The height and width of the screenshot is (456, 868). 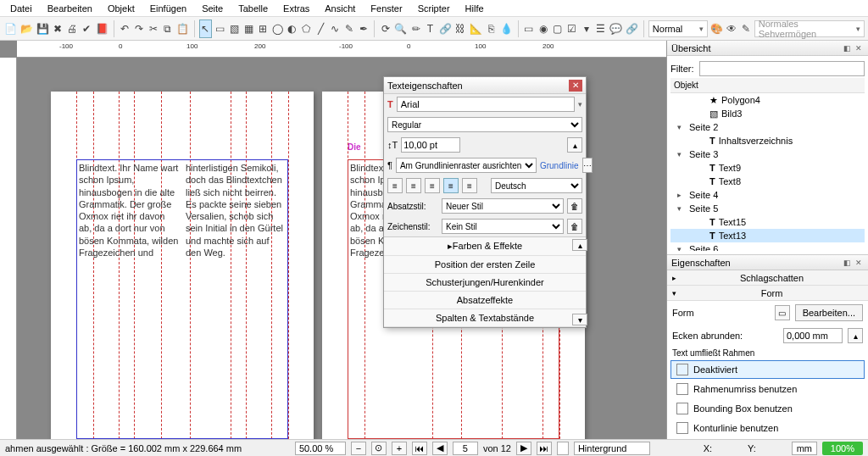 I want to click on zoom-reset-icon: ⊙, so click(x=379, y=448).